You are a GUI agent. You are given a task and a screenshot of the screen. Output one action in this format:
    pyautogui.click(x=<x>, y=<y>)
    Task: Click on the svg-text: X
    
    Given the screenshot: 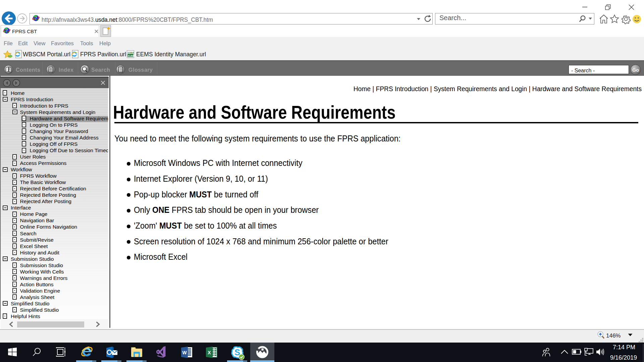 What is the action you would take?
    pyautogui.click(x=209, y=353)
    